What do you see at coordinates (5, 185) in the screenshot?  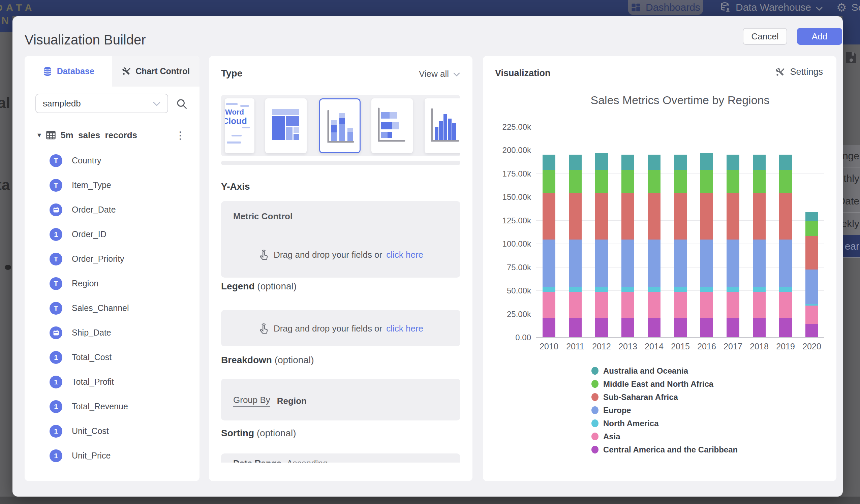 I see `background-text-fragment-2: ta` at bounding box center [5, 185].